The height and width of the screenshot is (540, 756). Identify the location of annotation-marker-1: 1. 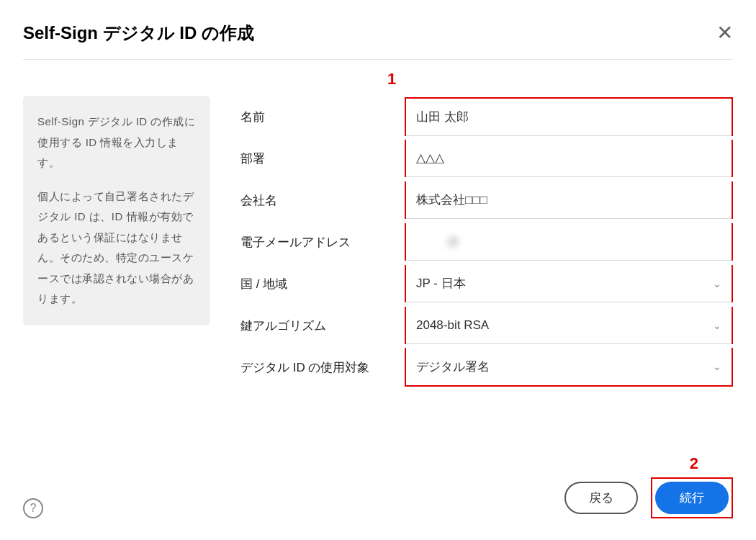
(392, 79).